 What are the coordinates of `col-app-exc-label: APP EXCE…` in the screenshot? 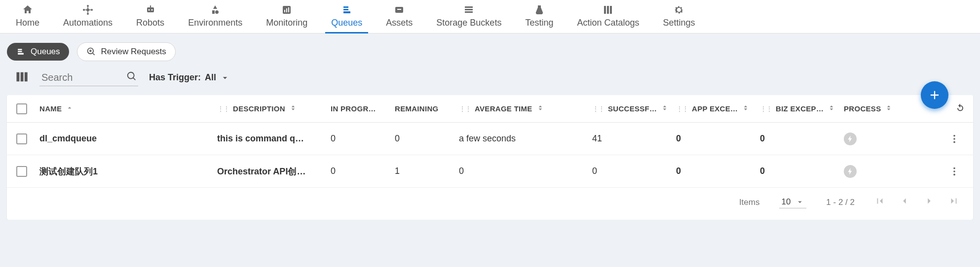 It's located at (715, 108).